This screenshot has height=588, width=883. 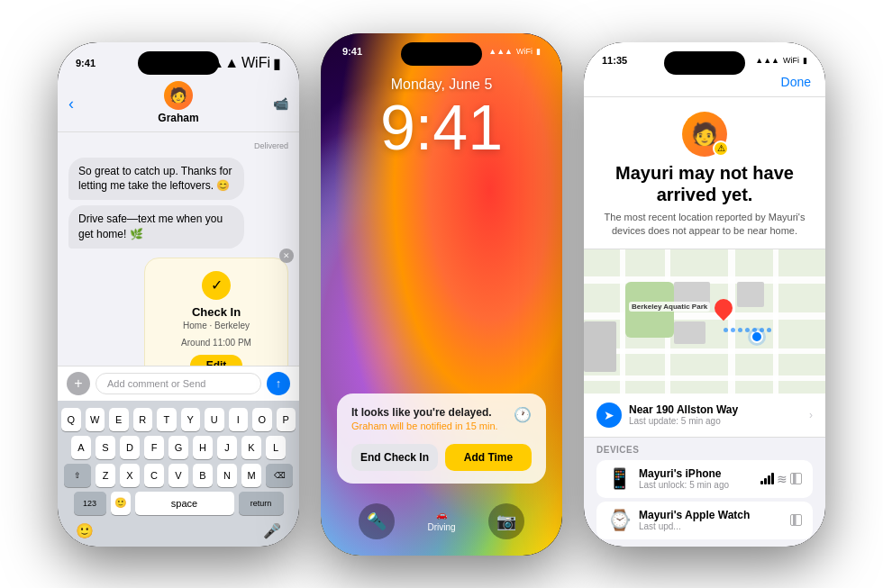 I want to click on notification-title: It looks like you're delayed., so click(x=425, y=413).